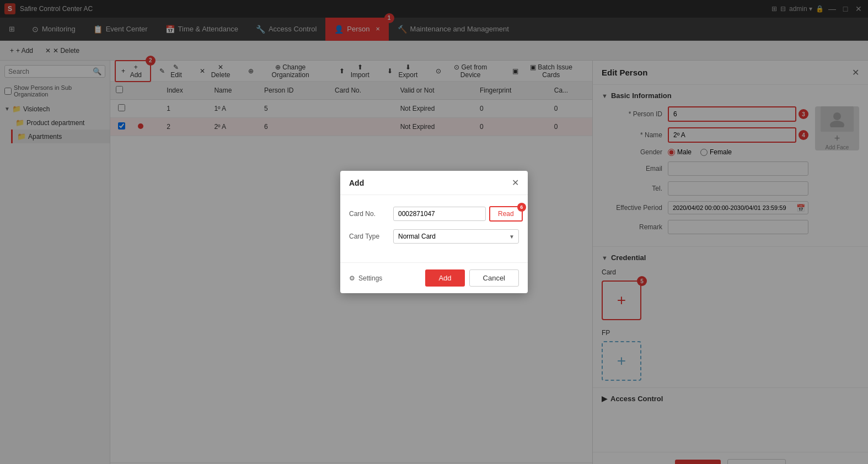 This screenshot has height=464, width=868. I want to click on modal-add-button: Add, so click(444, 278).